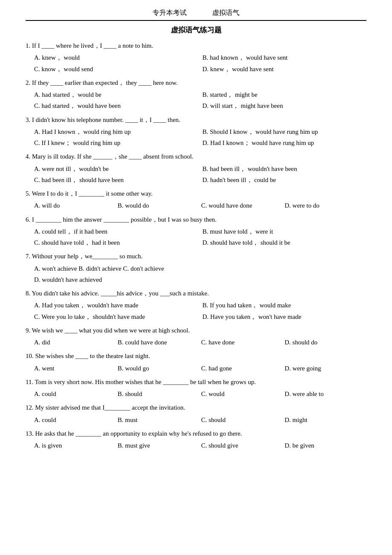  What do you see at coordinates (326, 394) in the screenshot?
I see `option-11-3: D. were able to` at bounding box center [326, 394].